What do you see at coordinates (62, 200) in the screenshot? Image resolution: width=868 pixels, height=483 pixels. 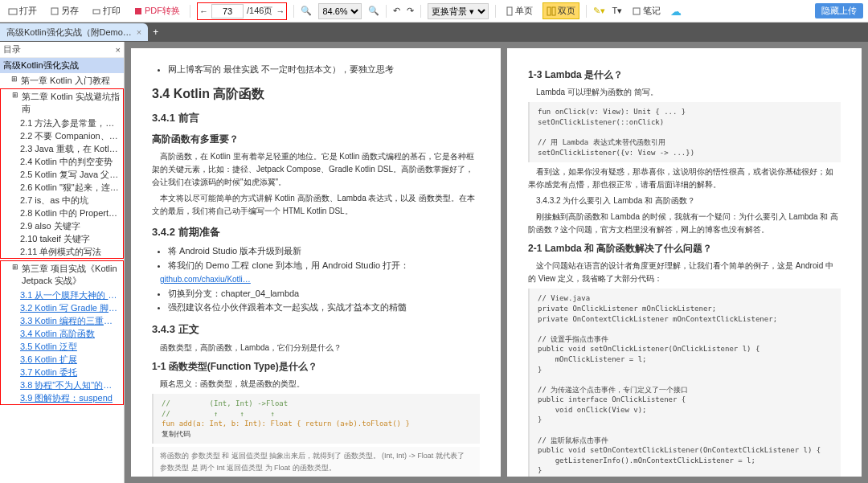 I see `toc-item: 2.7 is、as 中的坑` at bounding box center [62, 200].